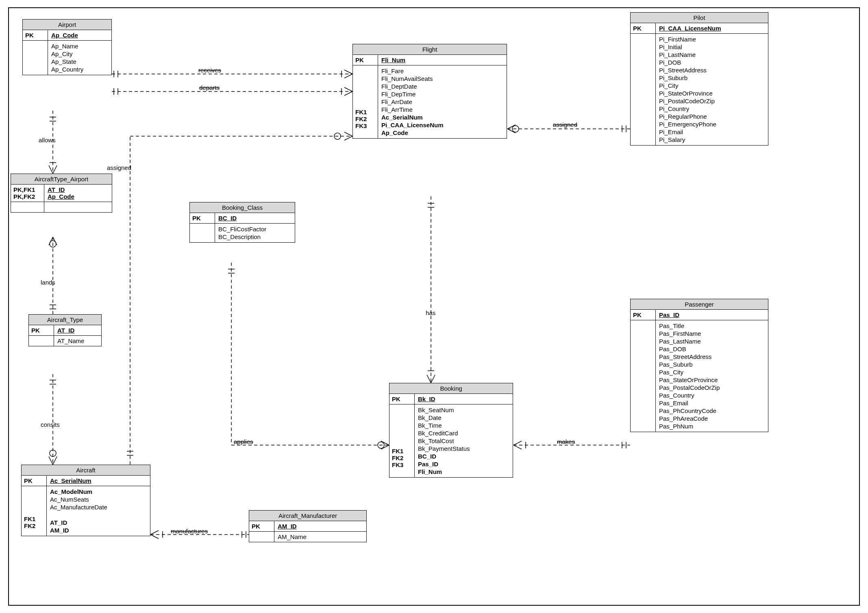  What do you see at coordinates (699, 365) in the screenshot?
I see `entity-passenger: Passenger PK Pas_ID Pas_Title Pas_FirstN…` at bounding box center [699, 365].